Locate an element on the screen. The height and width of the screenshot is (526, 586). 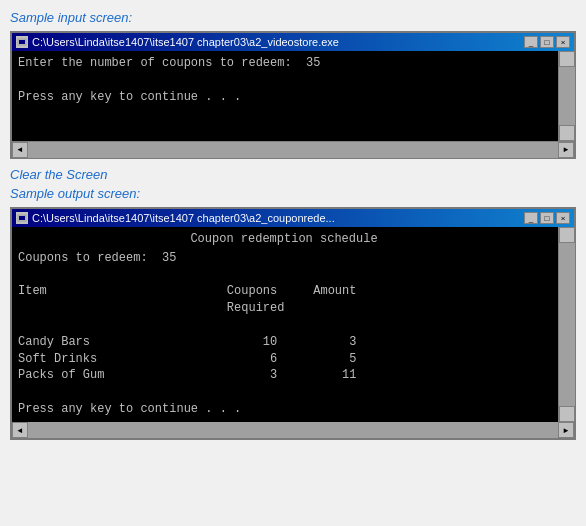
output-line-8: Packs of Gum 3 11 is located at coordinates (284, 376).